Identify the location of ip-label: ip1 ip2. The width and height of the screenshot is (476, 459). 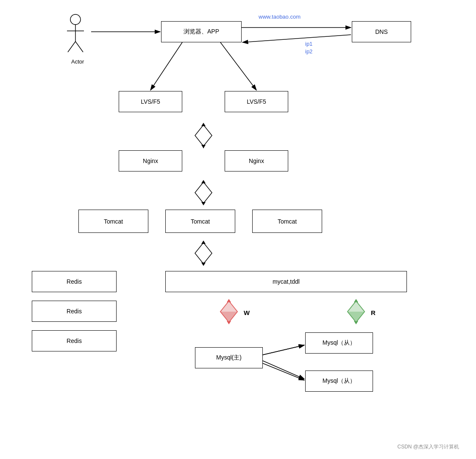
(309, 48).